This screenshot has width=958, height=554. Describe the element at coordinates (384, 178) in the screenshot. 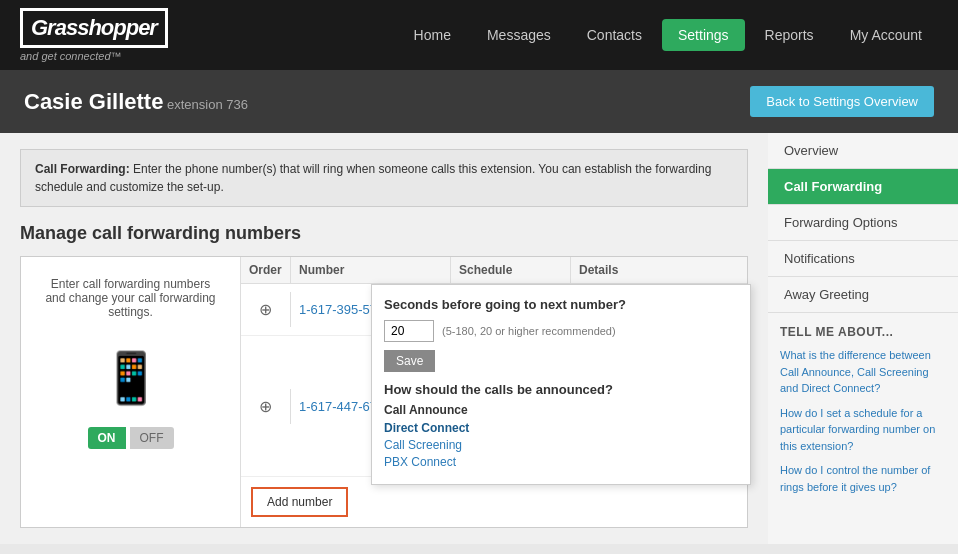

I see `info-box: Call Forwarding: Enter the phone number(…` at that location.